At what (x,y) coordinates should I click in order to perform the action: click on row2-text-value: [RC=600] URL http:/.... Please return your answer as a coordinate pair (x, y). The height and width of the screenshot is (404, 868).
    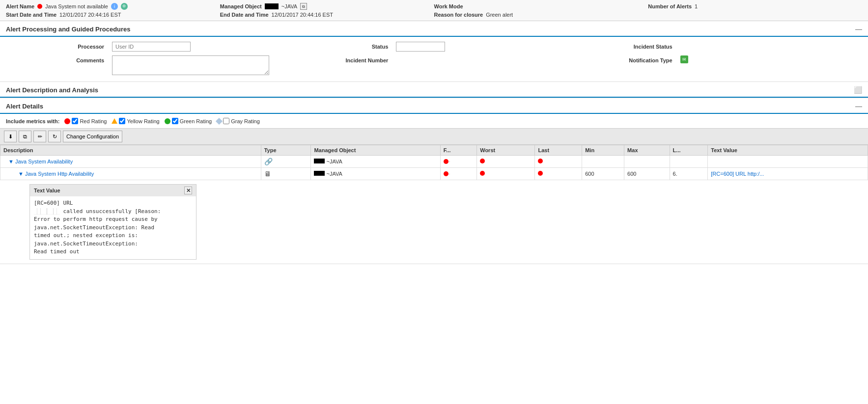
    Looking at the image, I should click on (788, 174).